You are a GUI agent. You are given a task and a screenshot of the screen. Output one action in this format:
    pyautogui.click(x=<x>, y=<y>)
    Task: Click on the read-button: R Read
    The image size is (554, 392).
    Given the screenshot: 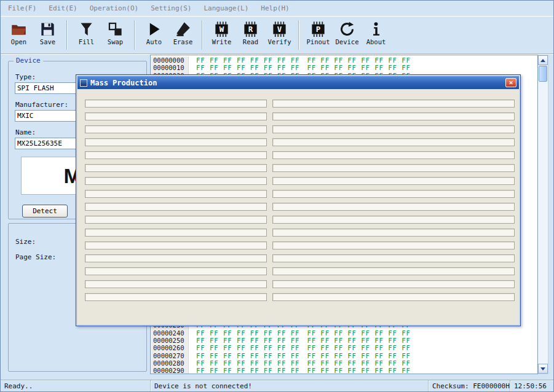 What is the action you would take?
    pyautogui.click(x=251, y=36)
    